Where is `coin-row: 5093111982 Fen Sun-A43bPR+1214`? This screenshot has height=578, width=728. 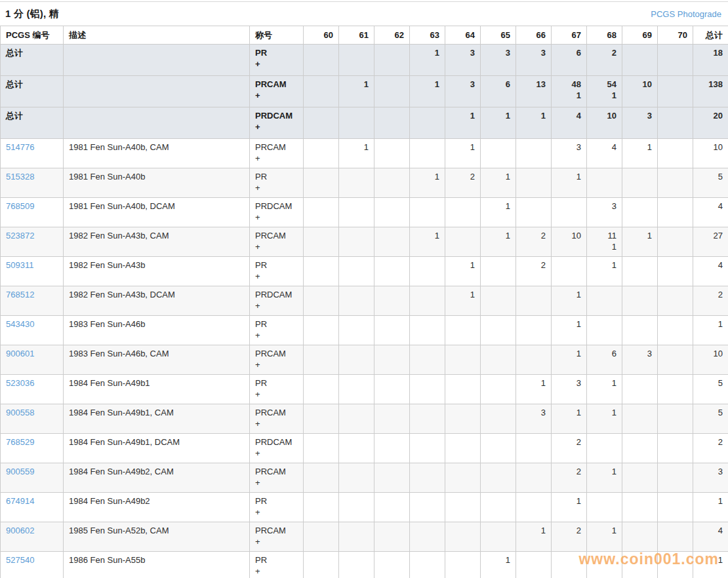
coin-row: 5093111982 Fen Sun-A43bPR+1214 is located at coordinates (365, 271).